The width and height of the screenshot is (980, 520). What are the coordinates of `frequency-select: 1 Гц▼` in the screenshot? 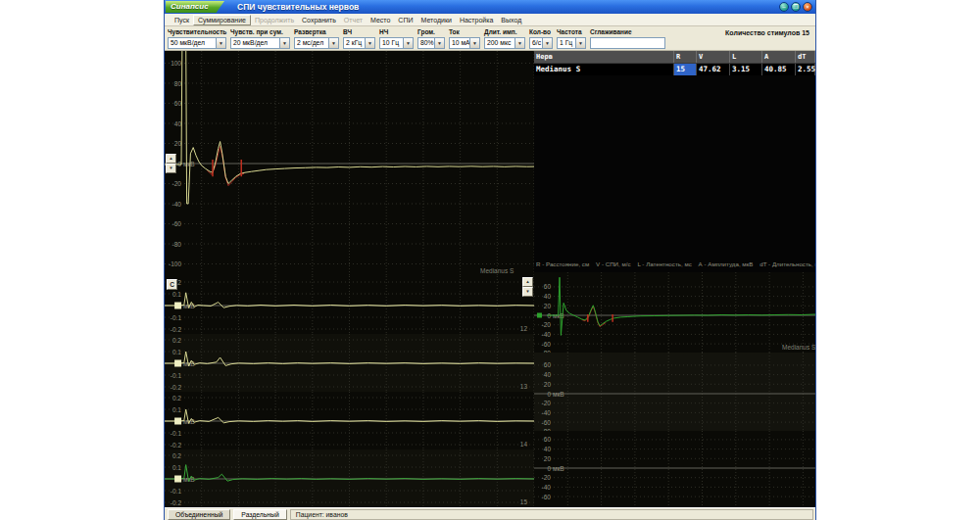 It's located at (571, 43).